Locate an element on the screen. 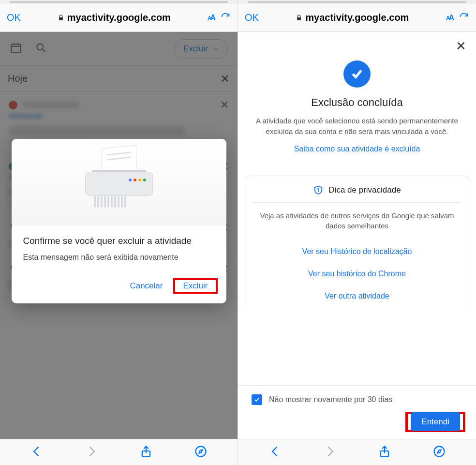 The height and width of the screenshot is (465, 476). entendi-button: Entendi is located at coordinates (435, 422).